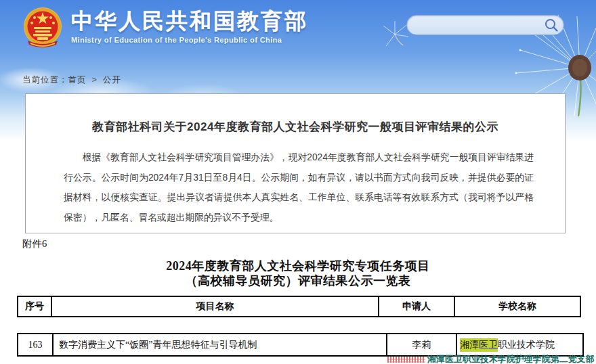  Describe the element at coordinates (551, 25) in the screenshot. I see `search-icon` at that location.